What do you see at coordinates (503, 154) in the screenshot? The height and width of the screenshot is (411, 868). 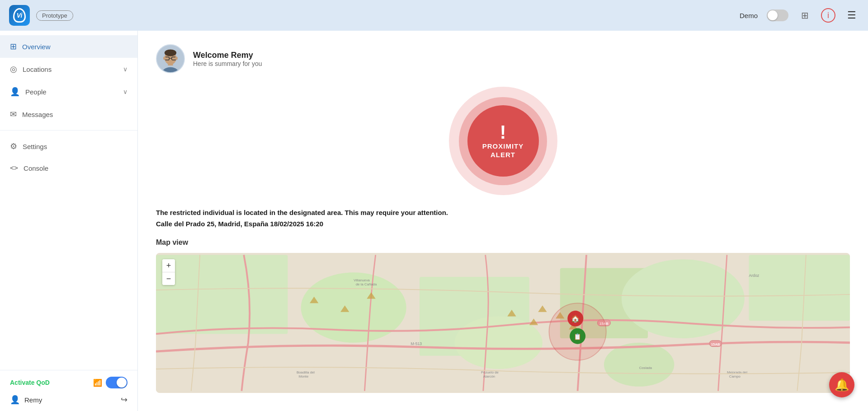 I see `alert-line2: ALERT` at bounding box center [503, 154].